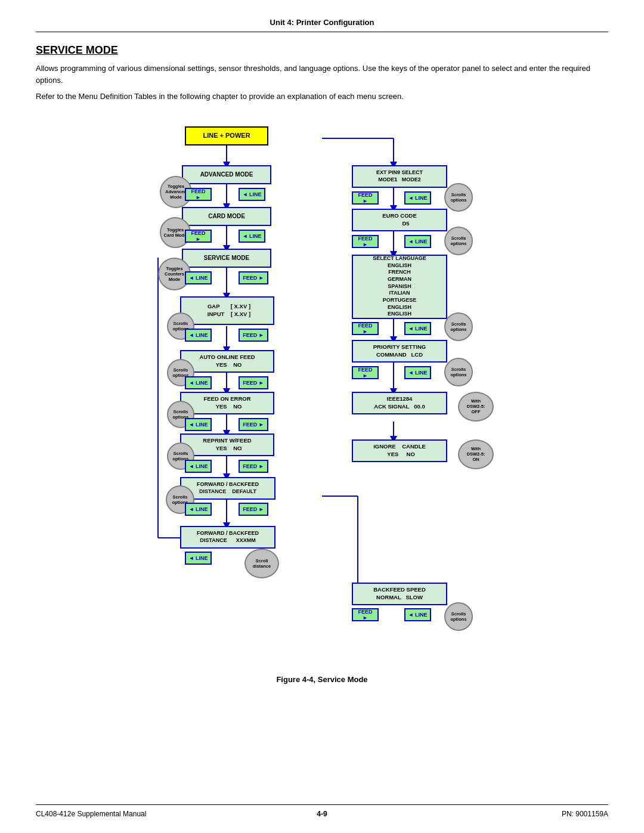 This screenshot has width=644, height=833. I want to click on line-btn-4: ◄ LINE, so click(198, 335).